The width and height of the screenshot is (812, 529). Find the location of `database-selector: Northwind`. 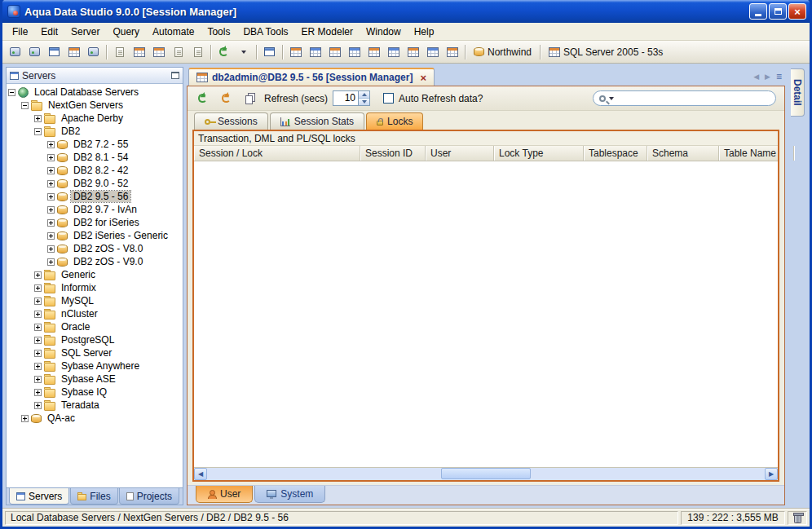

database-selector: Northwind is located at coordinates (502, 52).